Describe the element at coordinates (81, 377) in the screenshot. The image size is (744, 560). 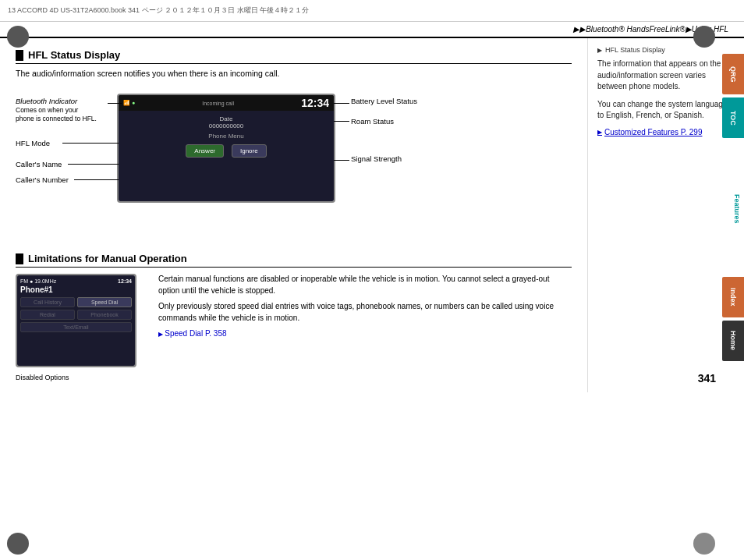
I see `disabled-caption: Disabled Options` at that location.